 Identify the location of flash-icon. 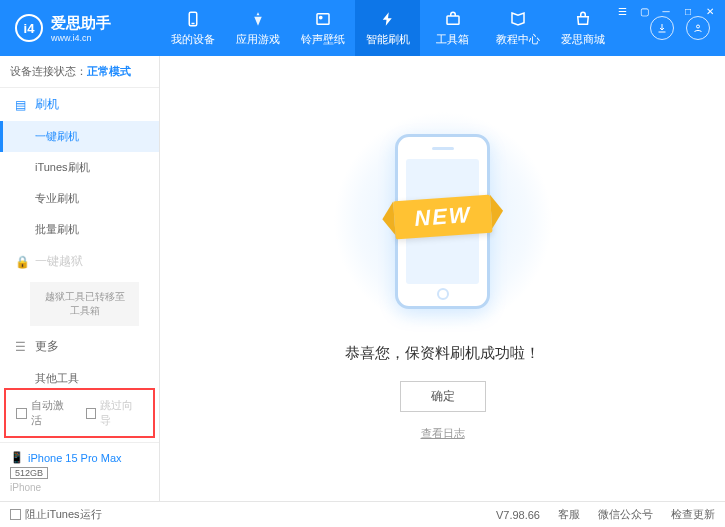
(388, 19).